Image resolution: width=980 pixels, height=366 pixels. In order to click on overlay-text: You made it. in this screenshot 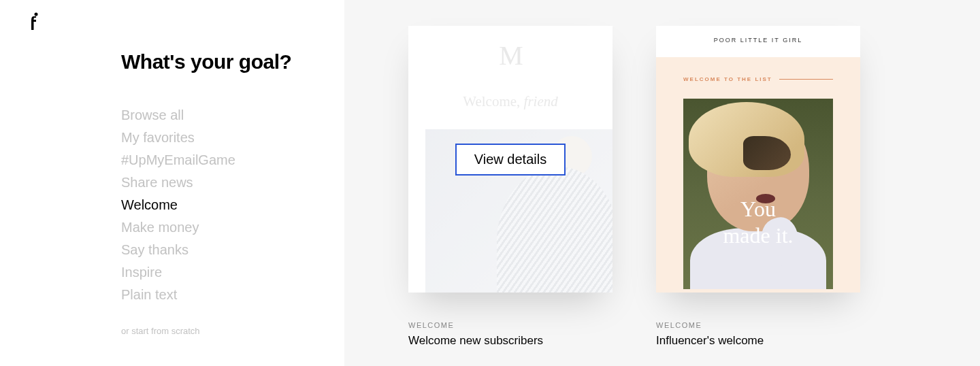, I will do `click(758, 222)`.